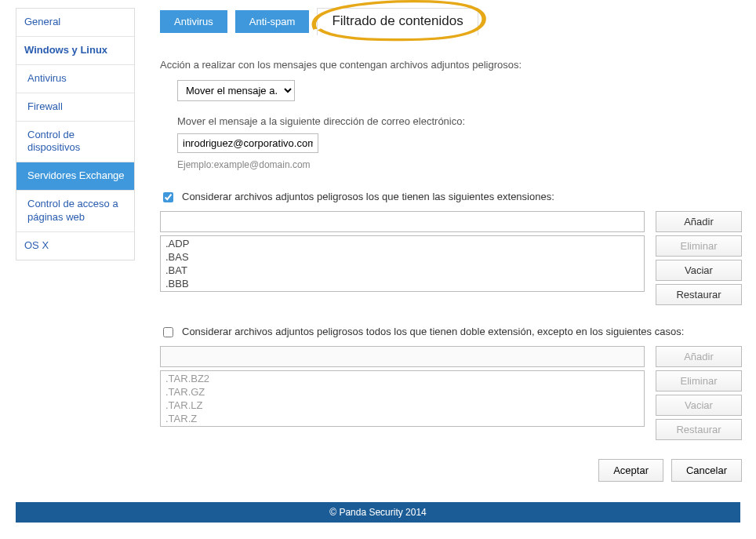  Describe the element at coordinates (194, 22) in the screenshot. I see `tab-antivirus: Antivirus` at that location.